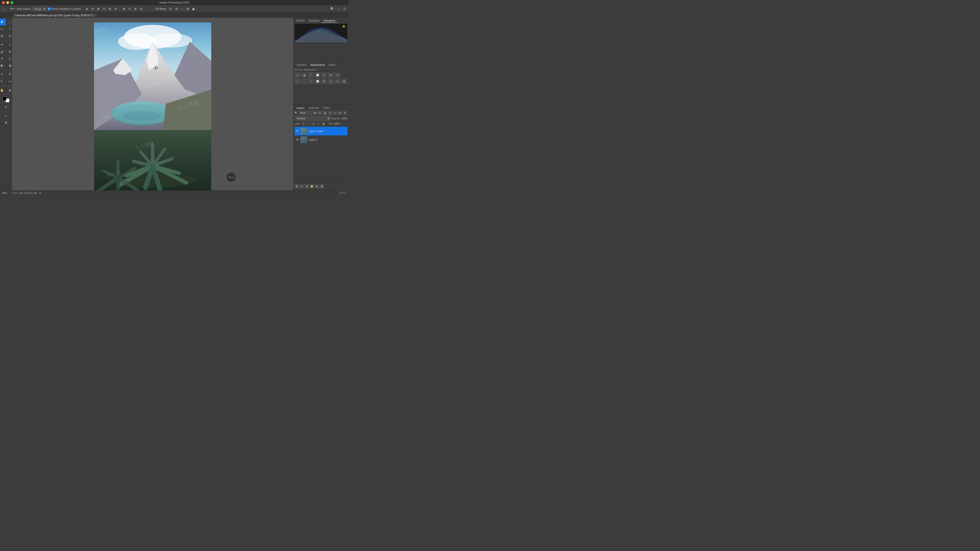 The width and height of the screenshot is (980, 551). What do you see at coordinates (135, 9) in the screenshot?
I see `distribute-h2-btn: ⊞` at bounding box center [135, 9].